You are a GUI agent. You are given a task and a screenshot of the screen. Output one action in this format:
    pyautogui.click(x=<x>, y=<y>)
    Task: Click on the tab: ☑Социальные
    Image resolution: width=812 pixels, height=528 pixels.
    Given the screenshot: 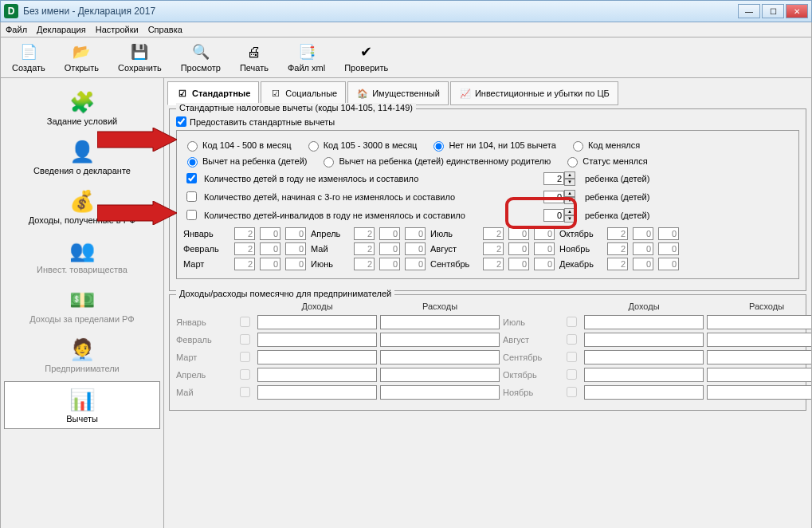 What is the action you would take?
    pyautogui.click(x=303, y=93)
    